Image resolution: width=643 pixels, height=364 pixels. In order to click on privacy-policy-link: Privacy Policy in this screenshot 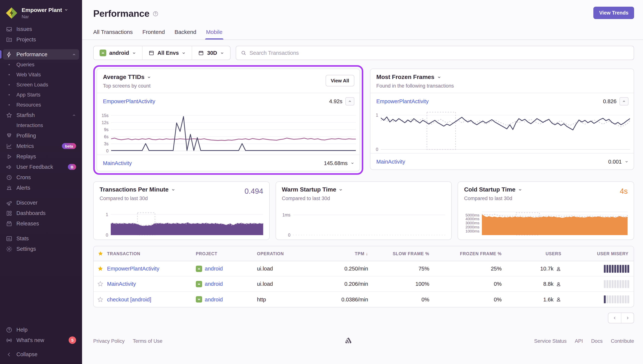, I will do `click(109, 341)`.